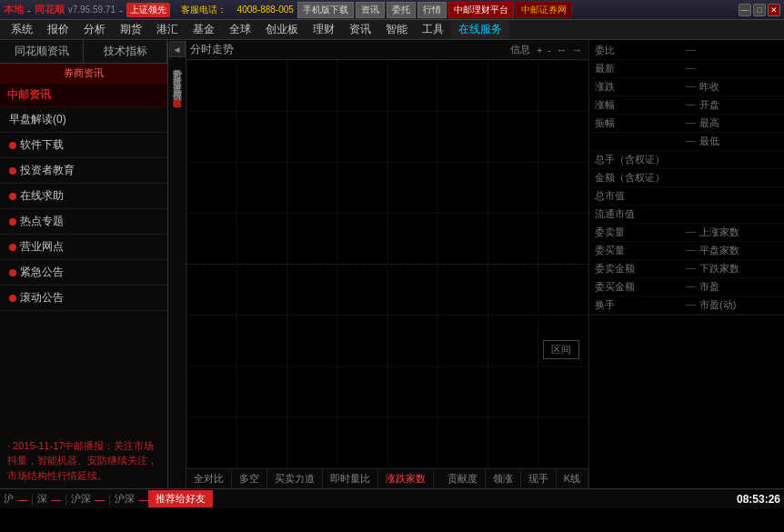 The height and width of the screenshot is (532, 784). What do you see at coordinates (370, 10) in the screenshot?
I see `info-btn: 资讯` at bounding box center [370, 10].